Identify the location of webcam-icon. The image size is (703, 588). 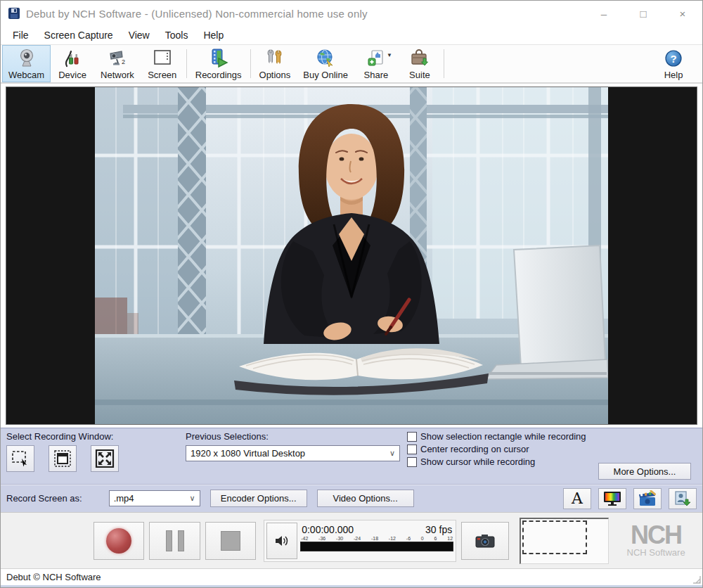
(27, 58).